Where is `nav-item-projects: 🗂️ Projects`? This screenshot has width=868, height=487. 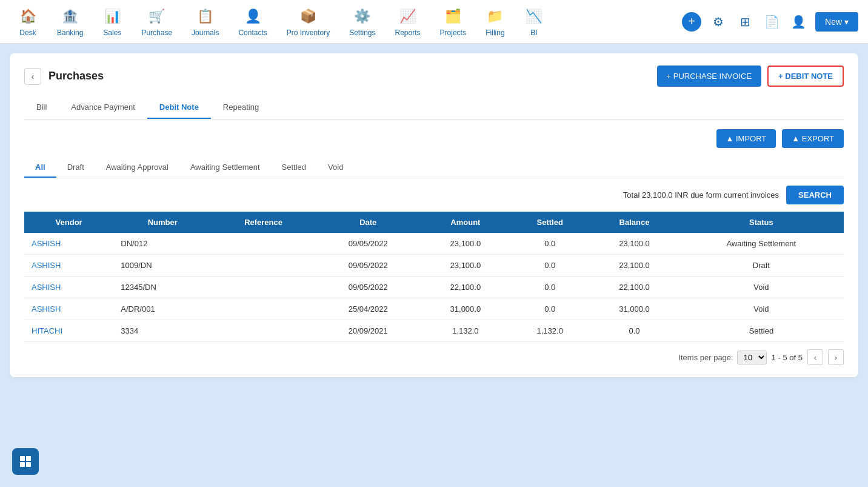 nav-item-projects: 🗂️ Projects is located at coordinates (453, 22).